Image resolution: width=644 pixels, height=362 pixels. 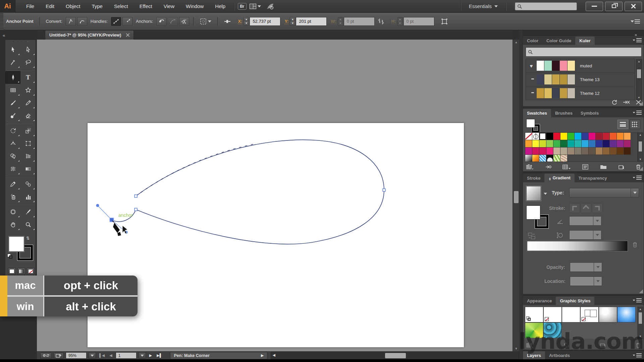 I want to click on mesh-tool, so click(x=13, y=169).